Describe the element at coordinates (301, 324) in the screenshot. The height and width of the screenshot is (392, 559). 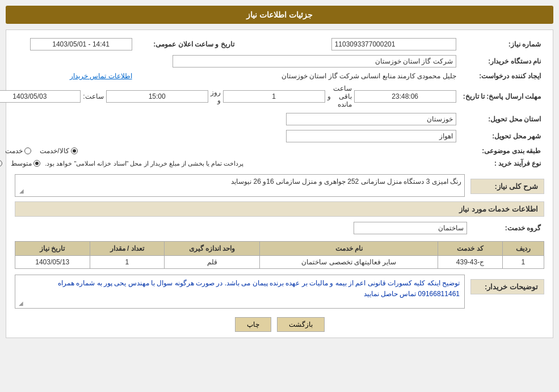
I see `back-button: بازگشت` at that location.